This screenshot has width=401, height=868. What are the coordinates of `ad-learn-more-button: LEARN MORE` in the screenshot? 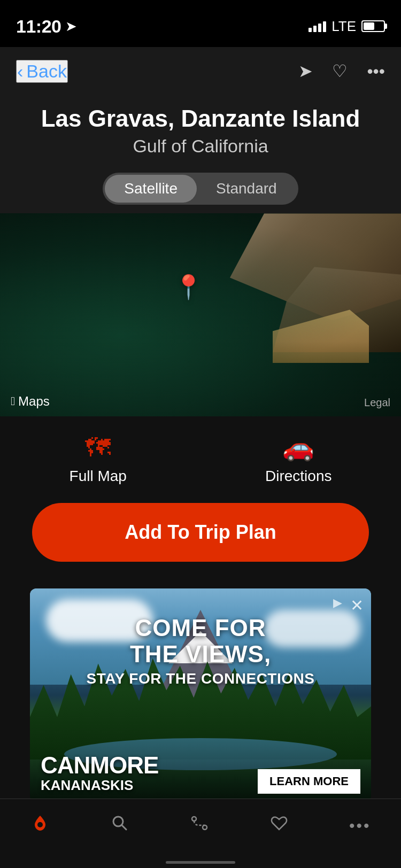 It's located at (309, 781).